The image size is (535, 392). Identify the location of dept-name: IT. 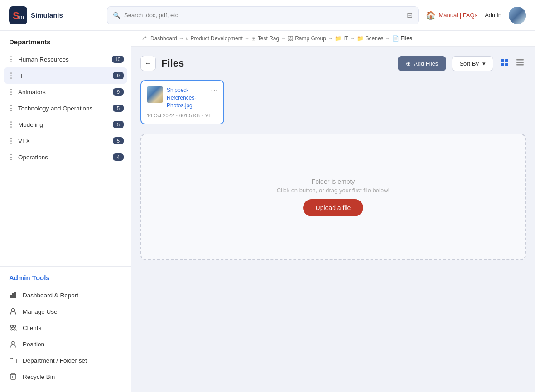
(63, 76).